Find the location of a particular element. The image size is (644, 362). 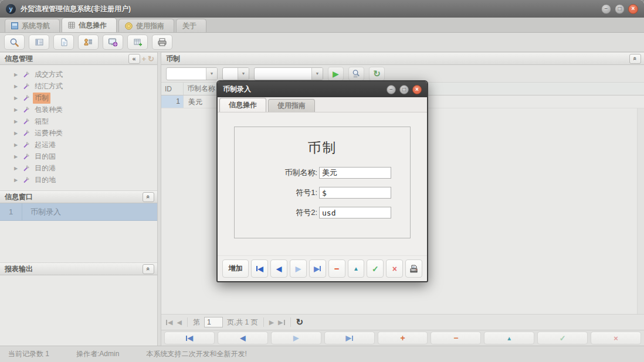

dialog-tab-information-operation: 信息操作 is located at coordinates (243, 105).